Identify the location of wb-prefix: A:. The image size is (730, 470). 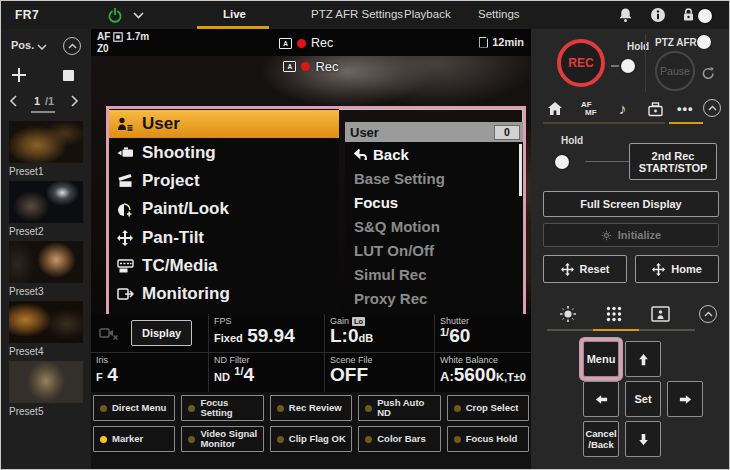
(447, 376).